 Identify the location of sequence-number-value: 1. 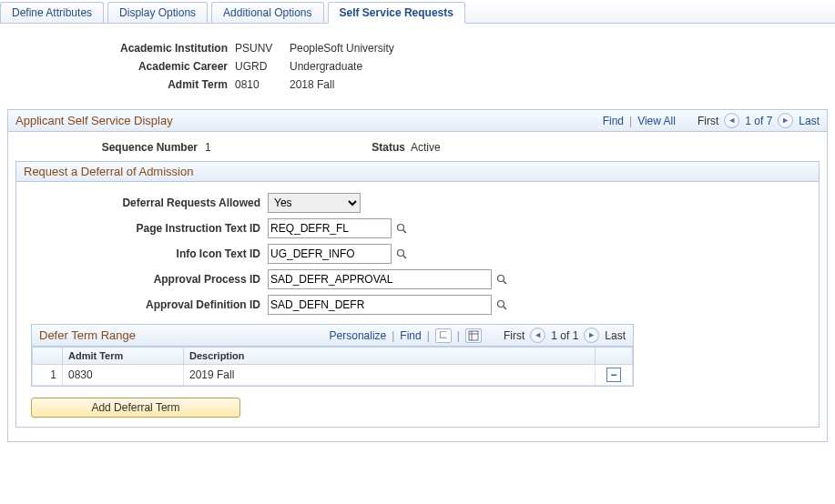
(278, 147).